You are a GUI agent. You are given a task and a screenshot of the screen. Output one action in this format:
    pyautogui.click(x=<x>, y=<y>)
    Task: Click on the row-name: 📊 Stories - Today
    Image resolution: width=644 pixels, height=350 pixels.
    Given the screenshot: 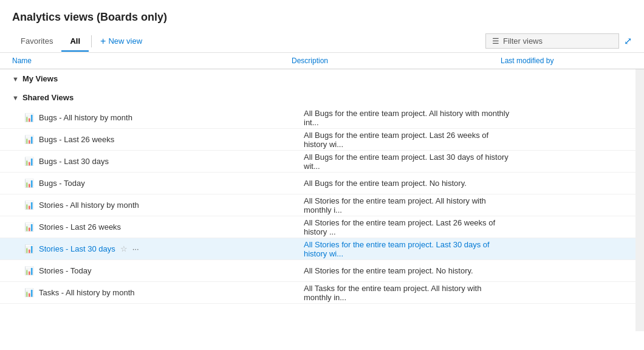 What is the action you would take?
    pyautogui.click(x=164, y=271)
    